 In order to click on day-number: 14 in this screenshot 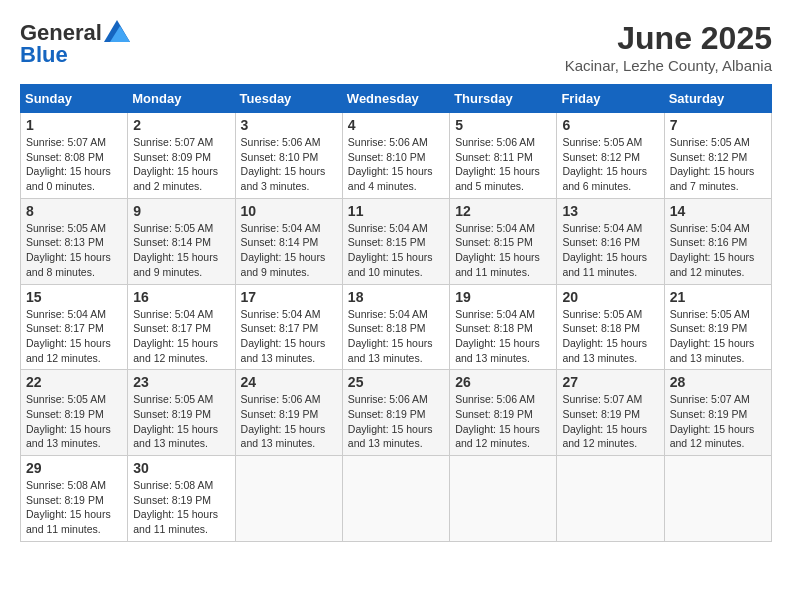, I will do `click(718, 211)`.